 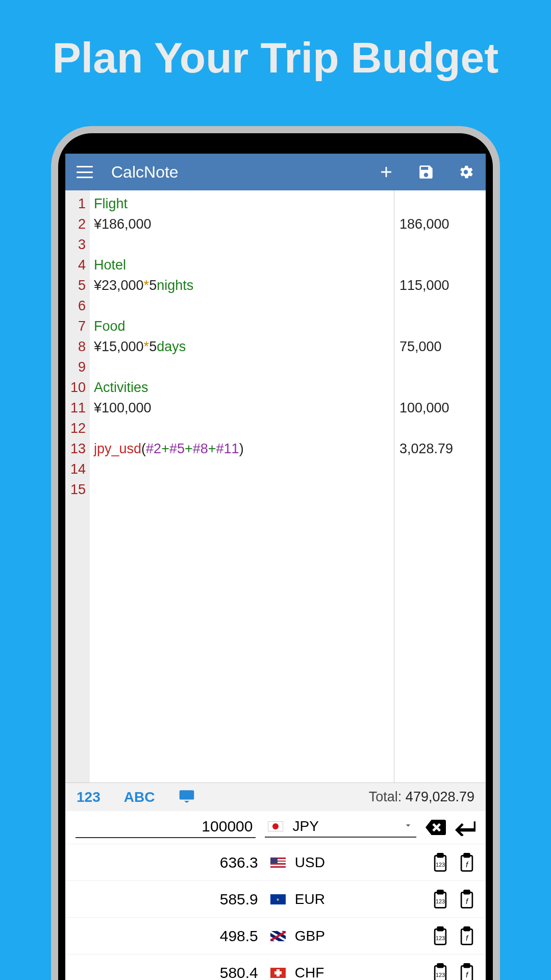 I want to click on keyboard-icon, so click(x=187, y=797).